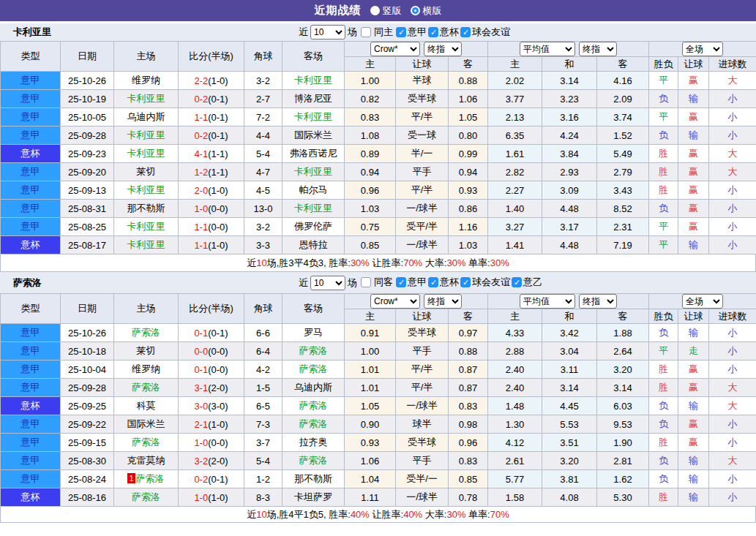 Image resolution: width=756 pixels, height=536 pixels. Describe the element at coordinates (694, 497) in the screenshot. I see `handicap-result-cell: 输` at that location.